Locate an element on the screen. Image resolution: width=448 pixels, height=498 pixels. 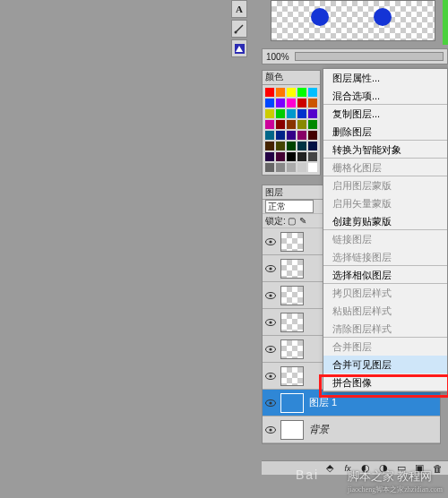
context-menu-item: 混合选项... is located at coordinates (385, 96).